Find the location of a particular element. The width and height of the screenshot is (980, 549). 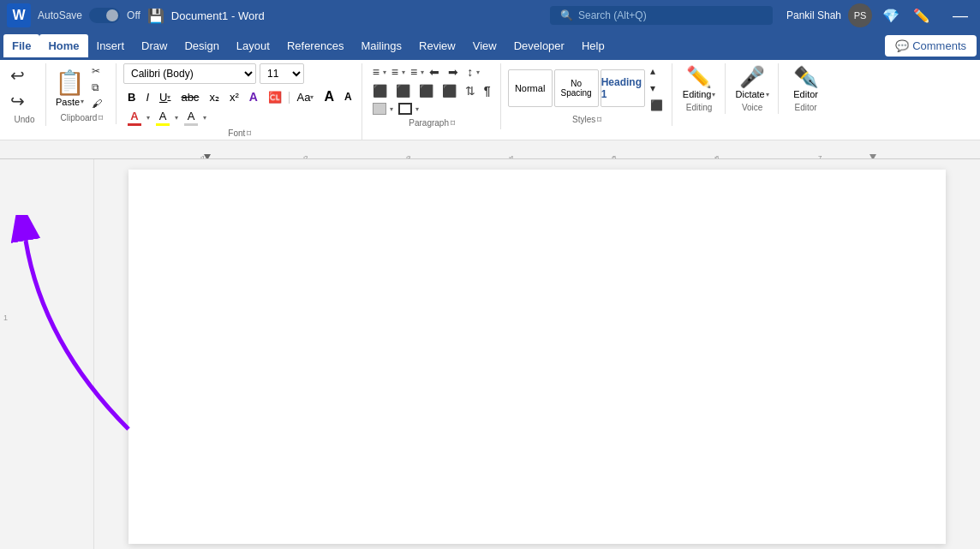

voice-group-label: Voice is located at coordinates (752, 108).